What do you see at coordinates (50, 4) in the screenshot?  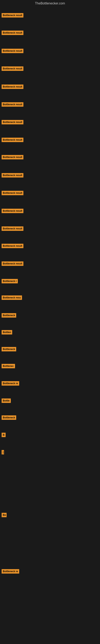 I see `site-title: TheBottlenecker.com` at bounding box center [50, 4].